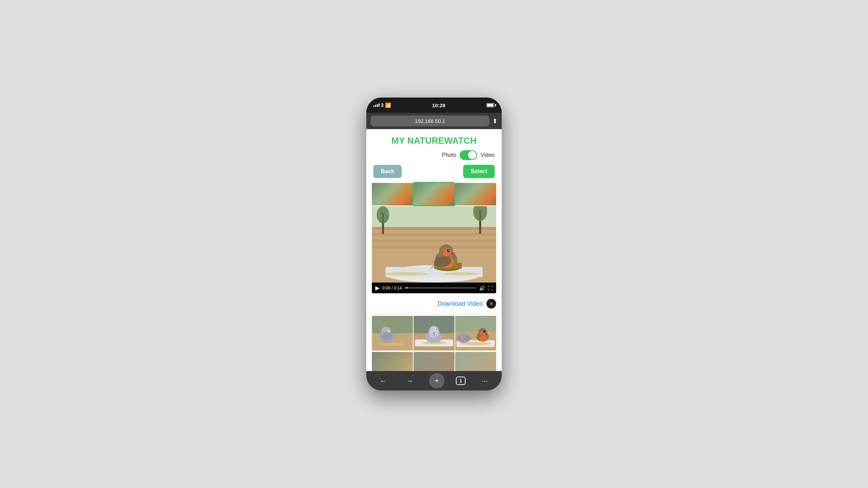  Describe the element at coordinates (491, 304) in the screenshot. I see `close-download-button: ×` at that location.